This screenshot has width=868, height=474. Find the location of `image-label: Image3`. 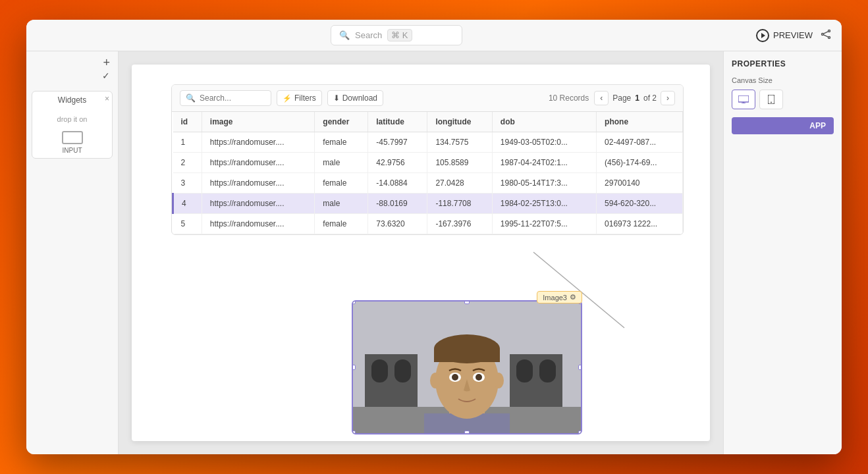

image-label: Image3 is located at coordinates (555, 298).